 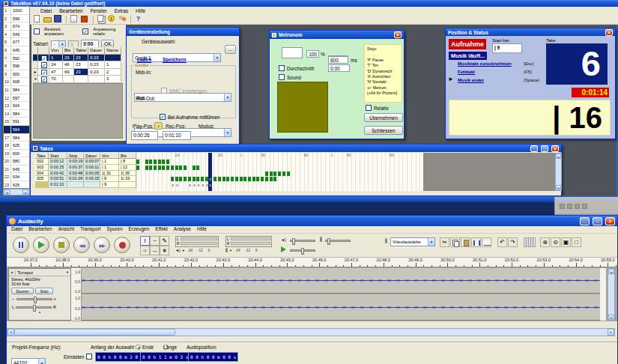 I want to click on takes-row: 0020:00:120:00:190:00:07| 1| 8, so click(x=85, y=162).